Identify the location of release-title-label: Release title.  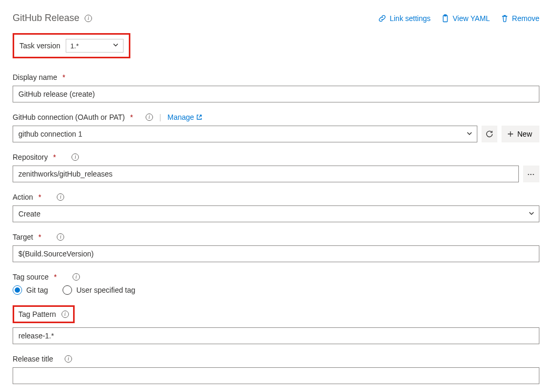
(33, 359).